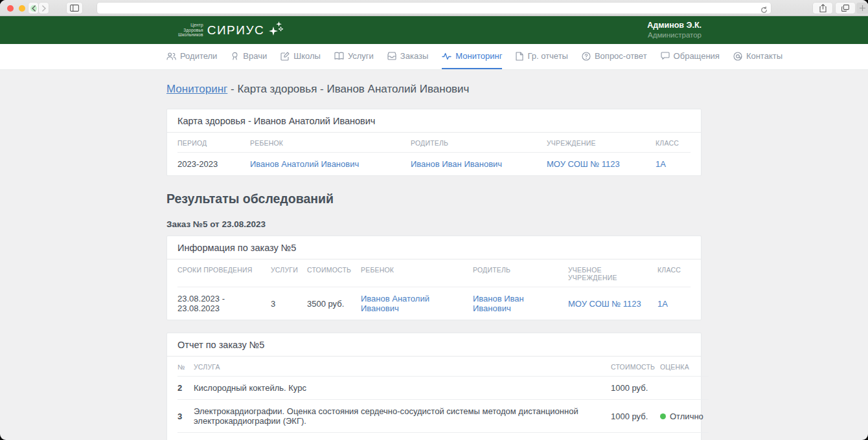 This screenshot has height=440, width=868. I want to click on browser-chrome, so click(434, 8).